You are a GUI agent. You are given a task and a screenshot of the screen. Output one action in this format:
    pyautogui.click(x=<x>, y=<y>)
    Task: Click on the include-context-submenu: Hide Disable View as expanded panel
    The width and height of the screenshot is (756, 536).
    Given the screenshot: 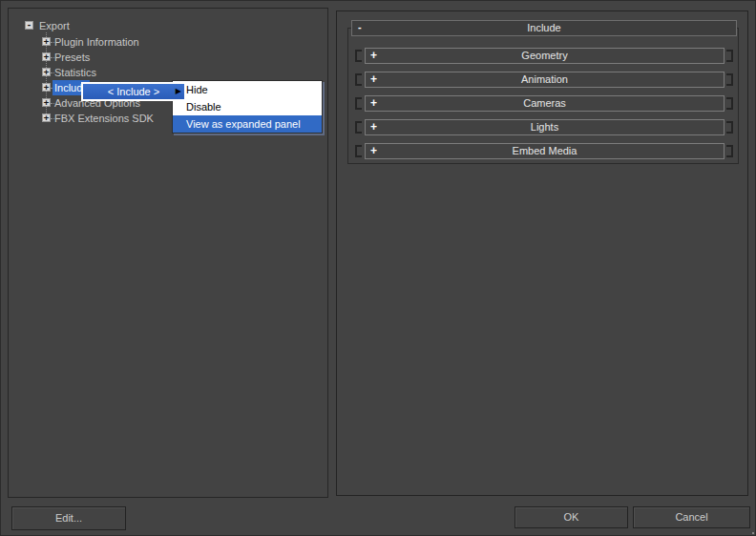 What is the action you would take?
    pyautogui.click(x=247, y=107)
    